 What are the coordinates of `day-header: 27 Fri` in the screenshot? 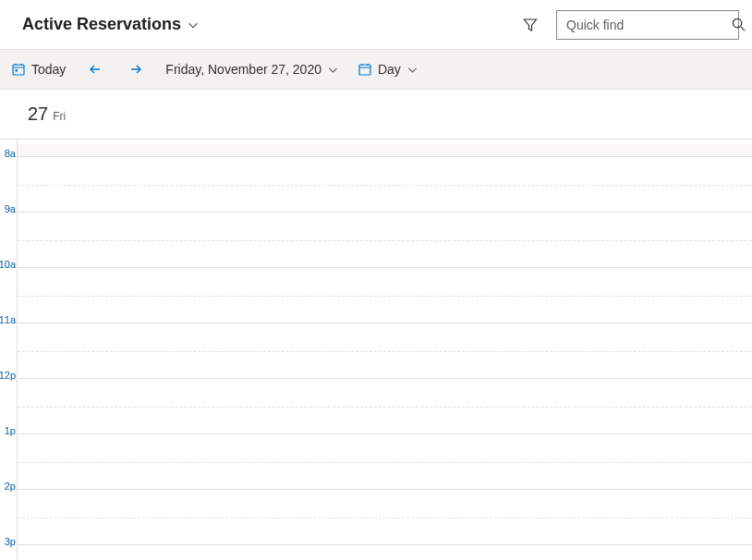 It's located at (384, 115).